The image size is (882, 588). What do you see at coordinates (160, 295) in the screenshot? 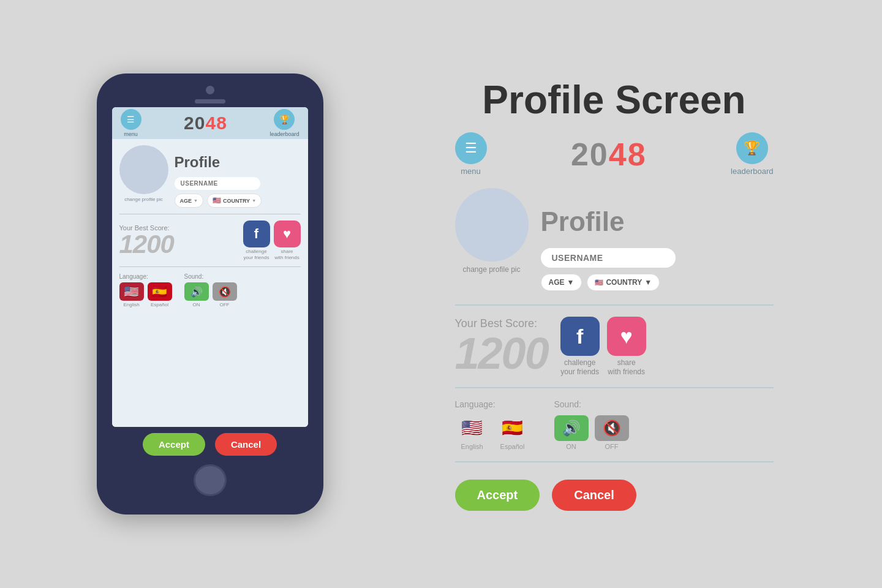
I see `espanol-option: 🇪🇸 Español` at bounding box center [160, 295].